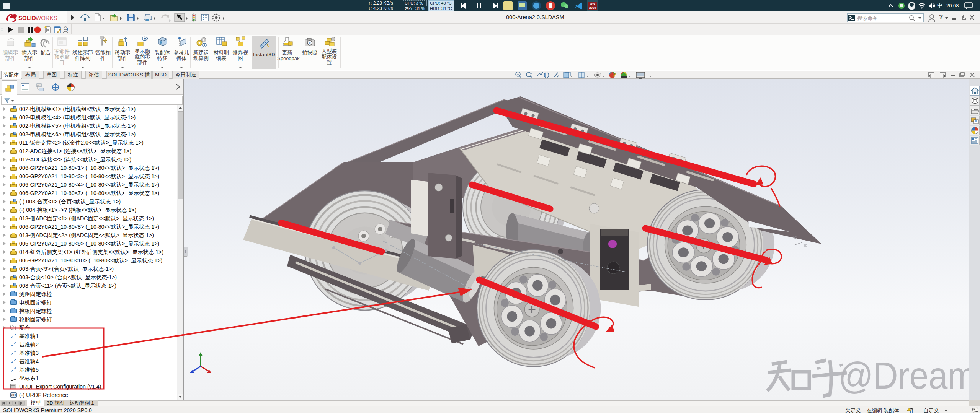  Describe the element at coordinates (47, 18) in the screenshot. I see `svg-text: WORKS` at that location.